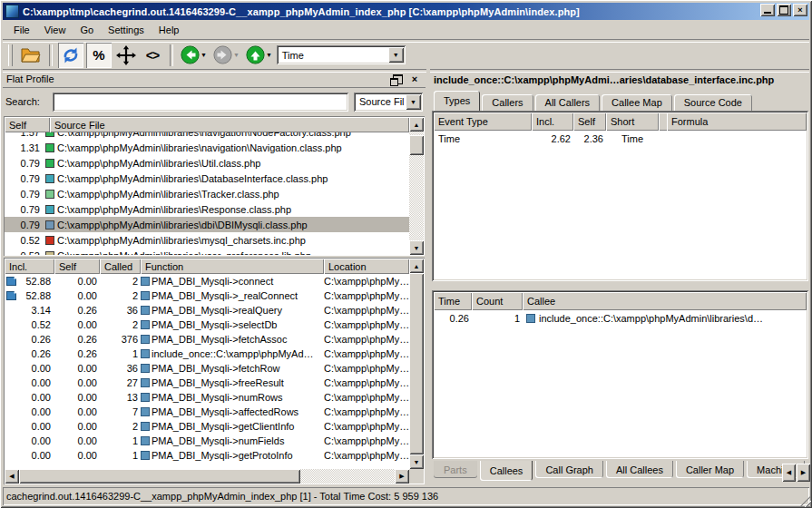 This screenshot has width=812, height=508. Describe the element at coordinates (207, 397) in the screenshot. I see `function-row: 0.000.0013PMA_DBI_Mysqli->numRowsC:\xamp…` at that location.